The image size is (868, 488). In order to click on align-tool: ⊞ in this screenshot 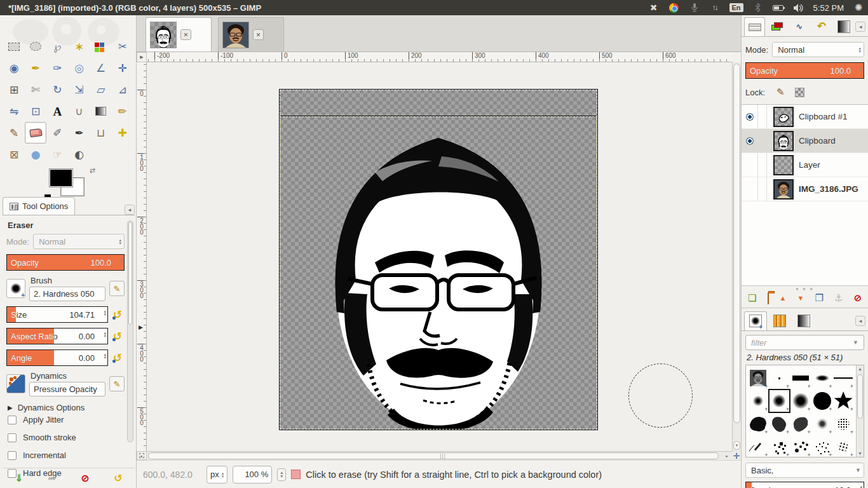, I will do `click(14, 90)`.